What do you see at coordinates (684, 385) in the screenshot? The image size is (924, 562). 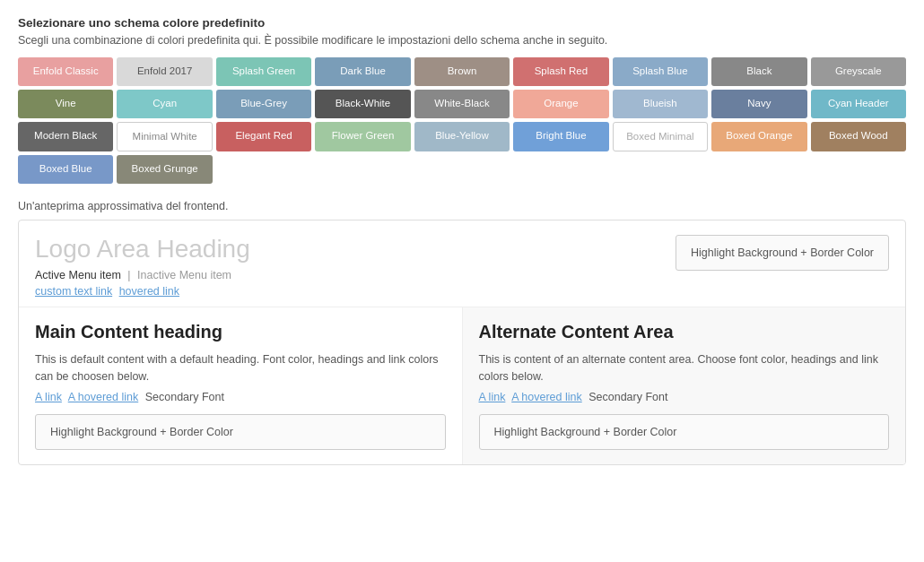 I see `preview-alt-area: Alternate Content Area This is content o…` at bounding box center [684, 385].